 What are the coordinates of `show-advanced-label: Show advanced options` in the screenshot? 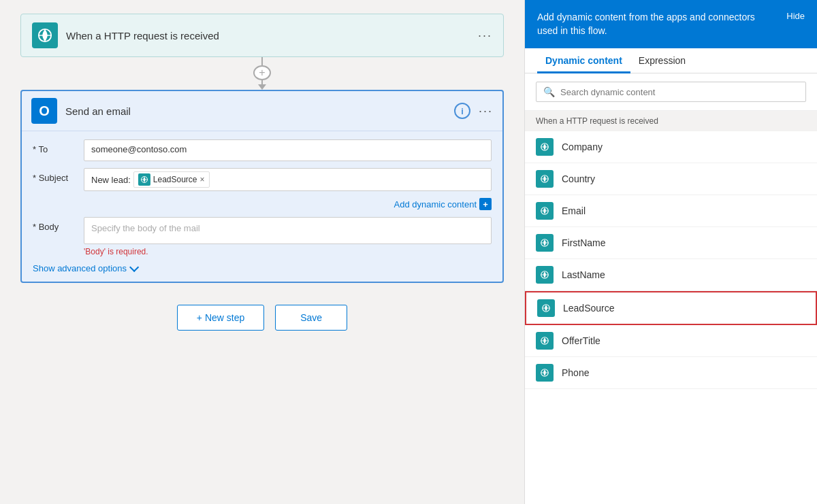 It's located at (80, 268).